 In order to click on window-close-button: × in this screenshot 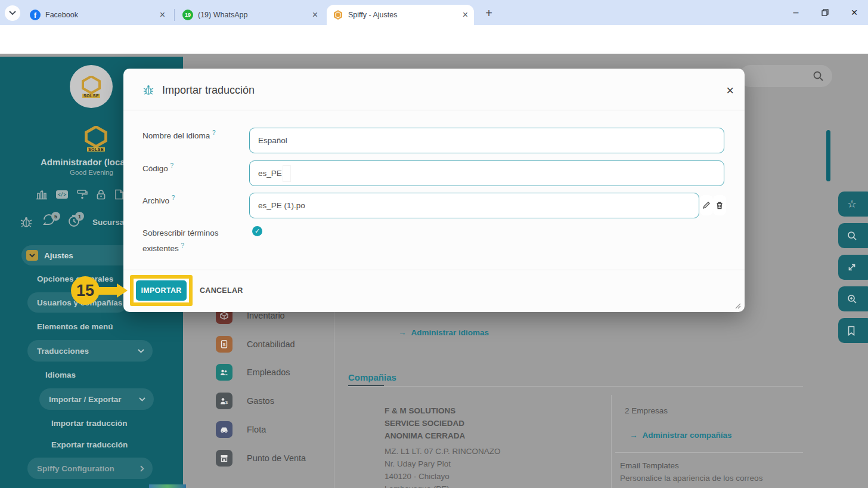, I will do `click(854, 13)`.